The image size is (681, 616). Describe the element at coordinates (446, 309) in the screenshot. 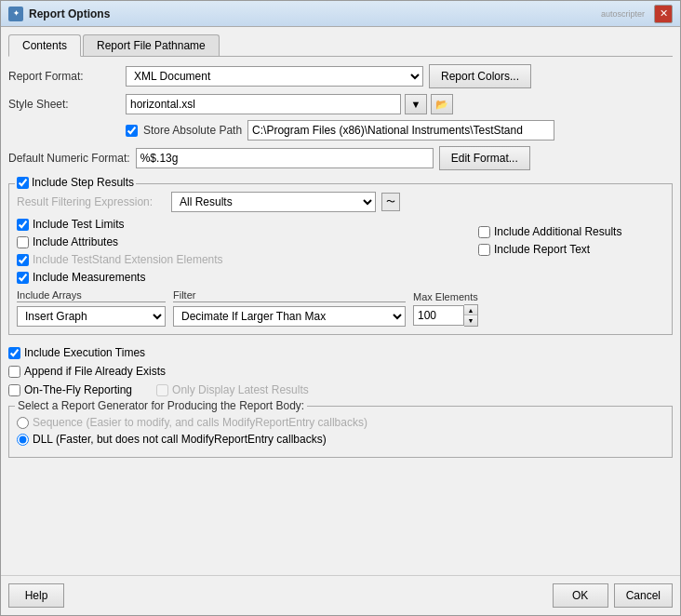

I see `max-elements-group: Max Elements ▲ ▼` at that location.